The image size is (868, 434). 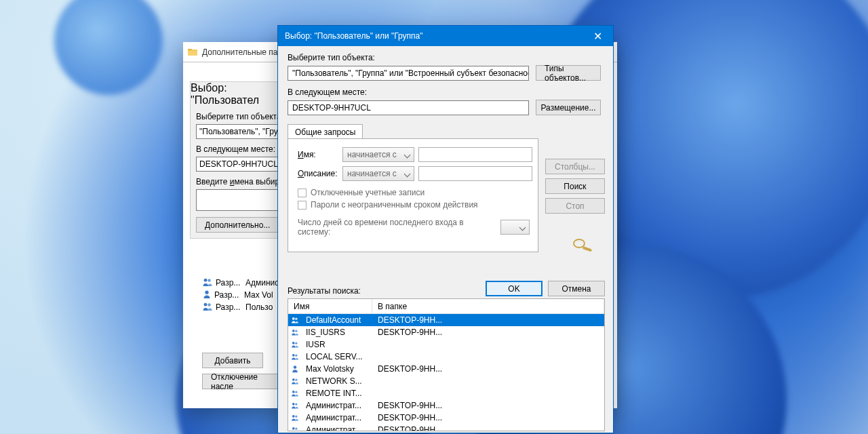 I want to click on names-field, so click(x=239, y=200).